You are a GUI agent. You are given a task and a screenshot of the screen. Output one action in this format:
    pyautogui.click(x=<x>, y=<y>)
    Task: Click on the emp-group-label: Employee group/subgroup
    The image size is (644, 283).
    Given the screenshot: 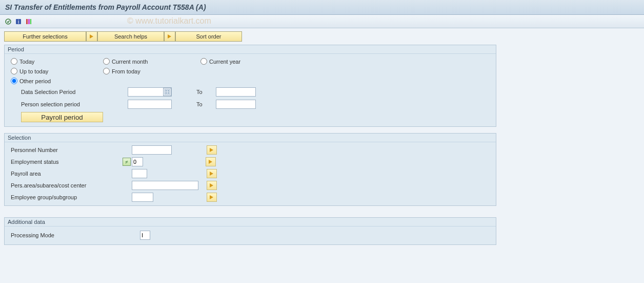 What is the action you would take?
    pyautogui.click(x=70, y=197)
    